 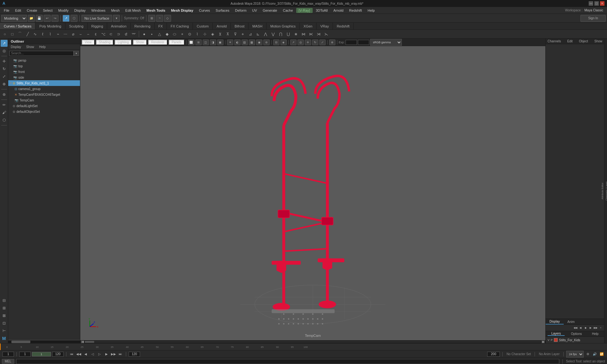 I want to click on object-tab: Object, so click(x=584, y=41).